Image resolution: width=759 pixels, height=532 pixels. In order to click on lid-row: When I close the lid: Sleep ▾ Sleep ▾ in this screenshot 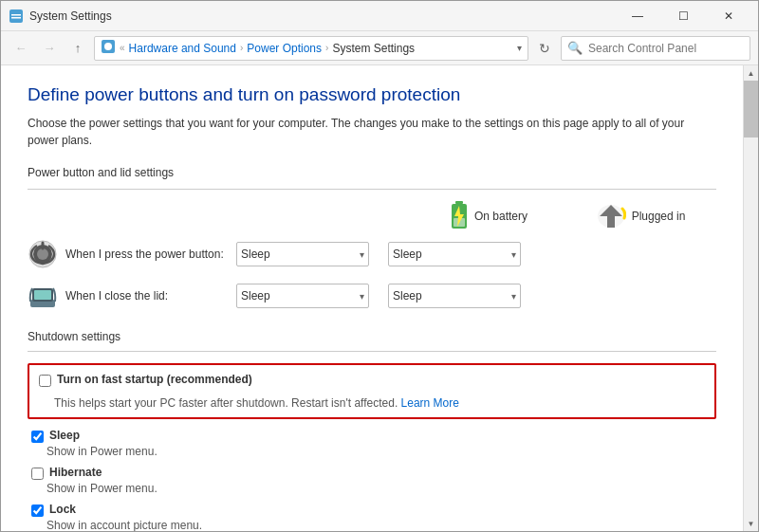, I will do `click(372, 296)`.